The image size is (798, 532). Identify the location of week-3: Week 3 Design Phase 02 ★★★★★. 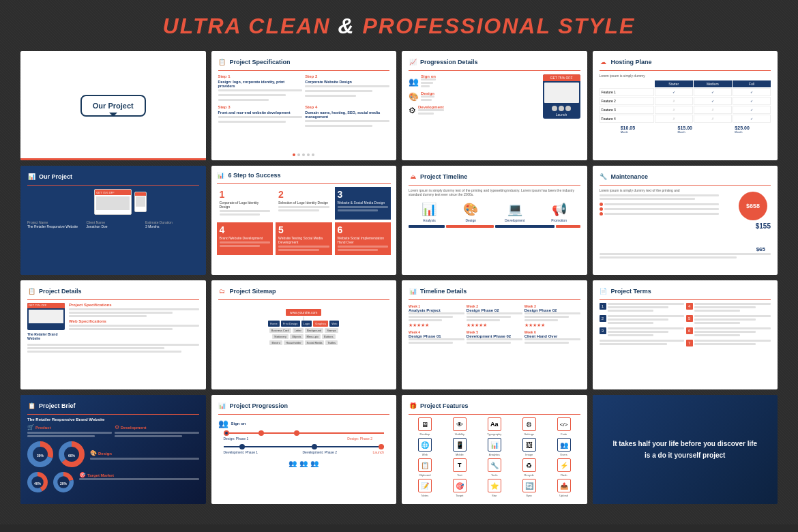
(552, 316).